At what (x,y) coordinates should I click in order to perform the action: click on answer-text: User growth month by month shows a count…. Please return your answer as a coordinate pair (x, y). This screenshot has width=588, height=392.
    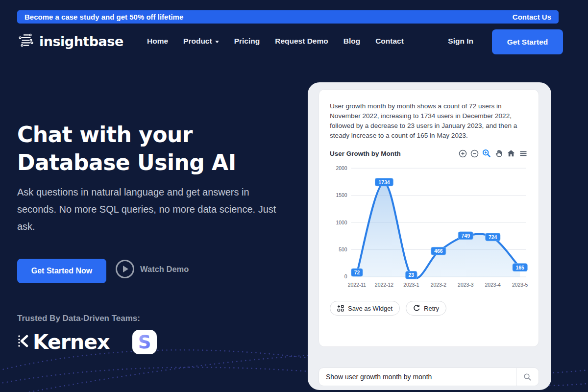
    Looking at the image, I should click on (429, 121).